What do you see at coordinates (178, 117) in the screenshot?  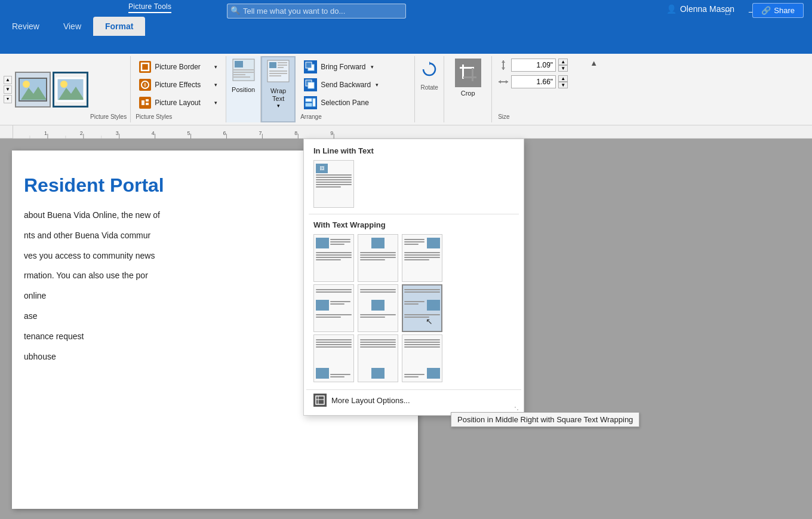 I see `picture-styles-bottom-label: Picture Styles` at bounding box center [178, 117].